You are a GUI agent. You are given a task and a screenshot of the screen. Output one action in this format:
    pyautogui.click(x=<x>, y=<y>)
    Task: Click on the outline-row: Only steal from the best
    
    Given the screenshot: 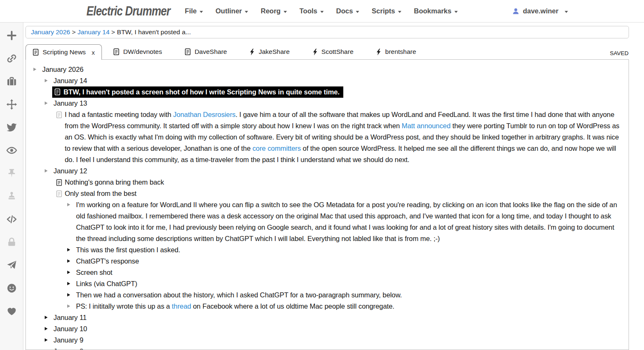 What is the action you would take?
    pyautogui.click(x=324, y=194)
    